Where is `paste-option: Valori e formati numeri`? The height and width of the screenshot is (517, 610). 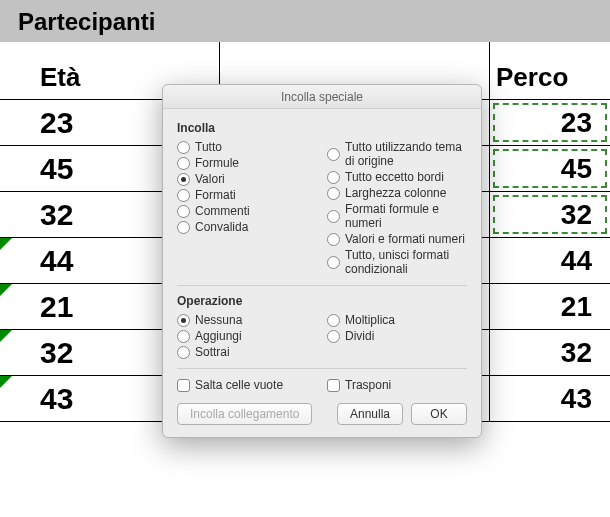 paste-option: Valori e formati numeri is located at coordinates (397, 239).